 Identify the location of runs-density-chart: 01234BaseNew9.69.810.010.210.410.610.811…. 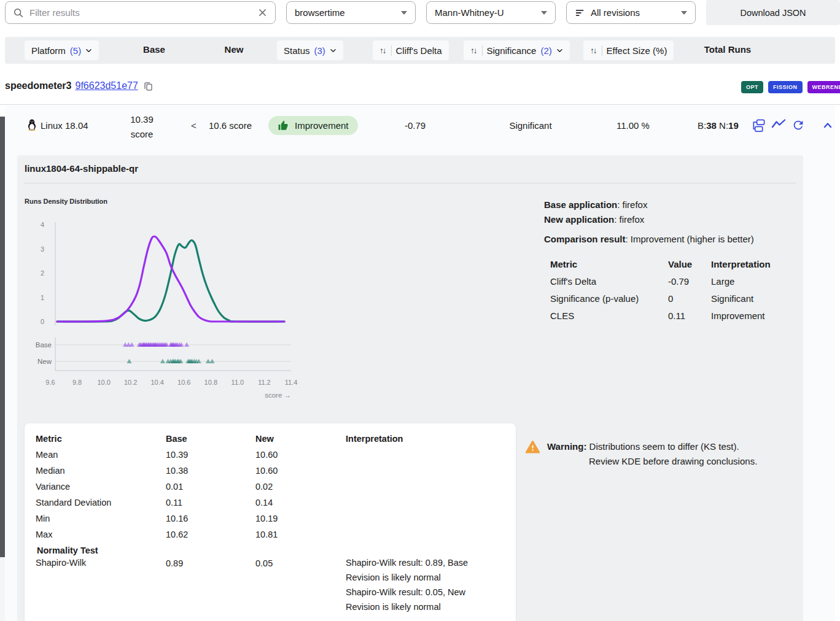
(169, 310).